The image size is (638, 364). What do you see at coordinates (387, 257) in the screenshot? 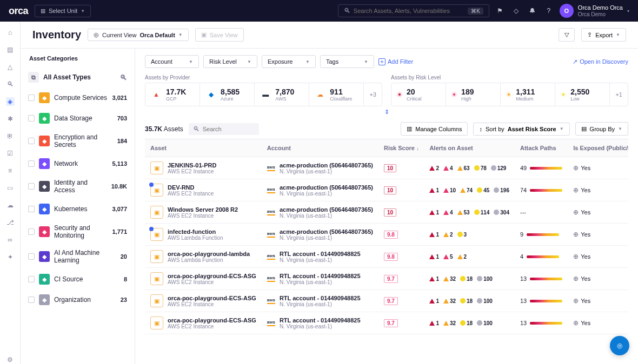
I see `table-row: ▣ orca-poc-playground-lambdaAWS Lambda F…` at bounding box center [387, 257].